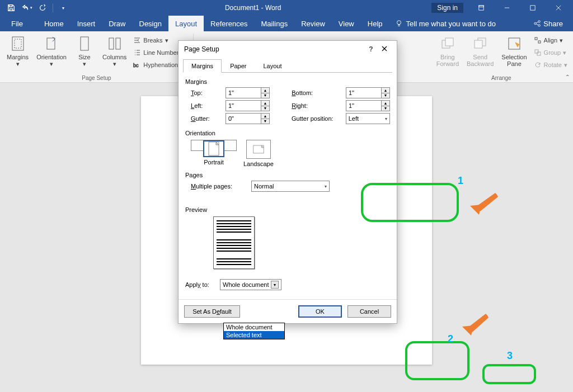 The image size is (573, 392). Describe the element at coordinates (247, 119) in the screenshot. I see `gutter-spinner: ▲▼` at that location.